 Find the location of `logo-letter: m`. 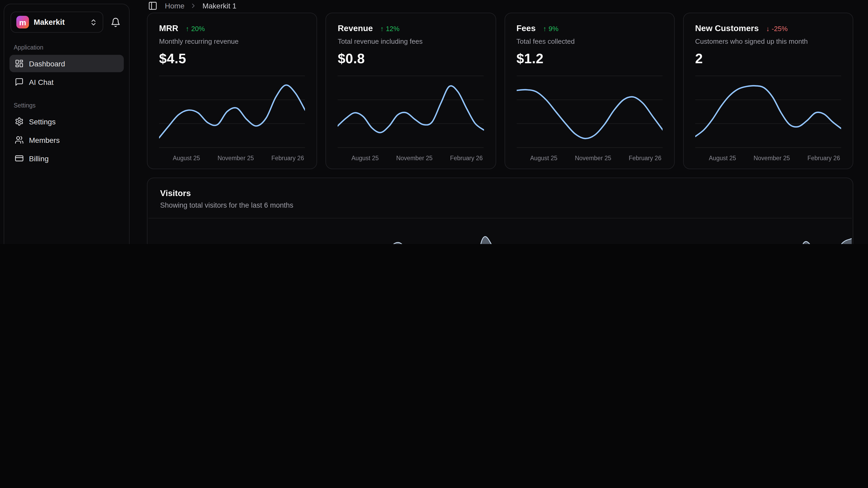

logo-letter: m is located at coordinates (23, 22).